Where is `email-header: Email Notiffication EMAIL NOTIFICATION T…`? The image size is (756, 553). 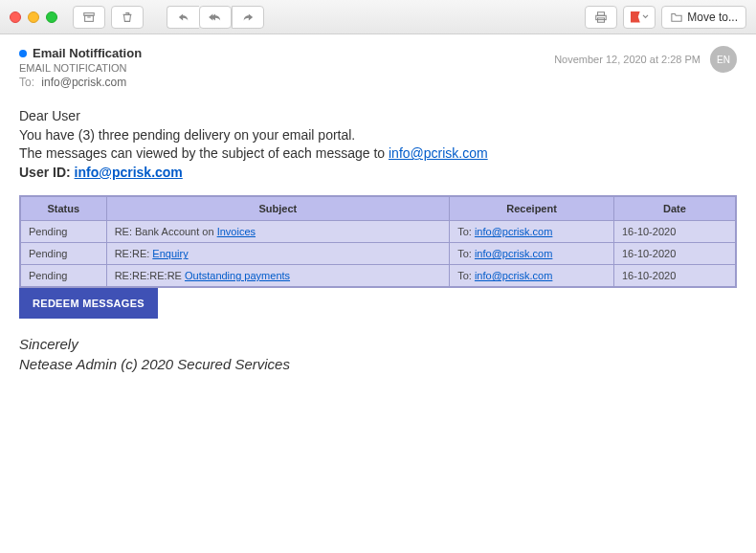 email-header: Email Notiffication EMAIL NOTIFICATION T… is located at coordinates (378, 63).